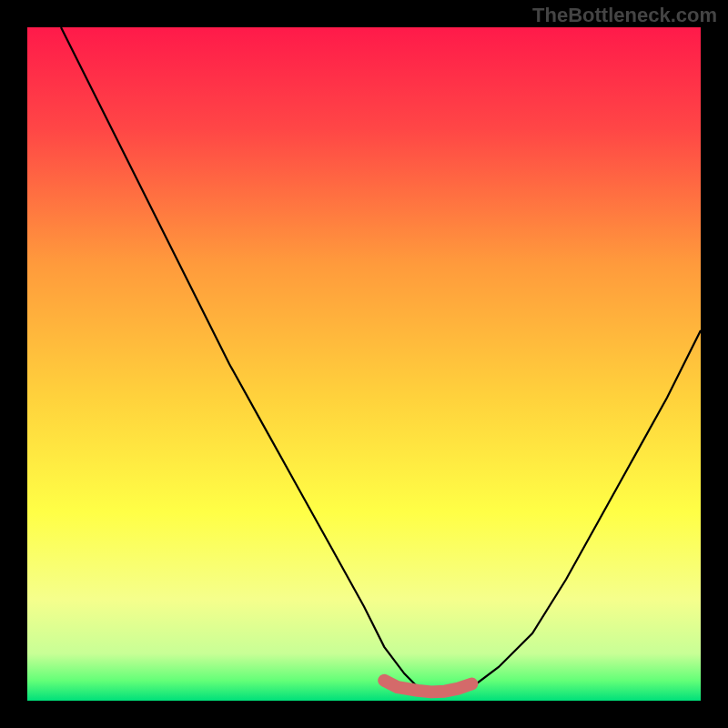  I want to click on watermark-text: TheBottleneck.com, so click(624, 15).